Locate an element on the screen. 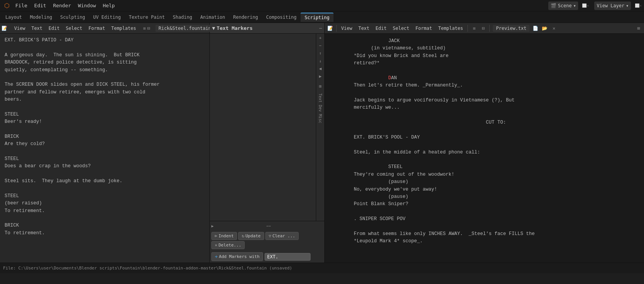  markers-main-area: + − ↑ ↓ ◀ ▶ ⊞ Text Dev Misc is located at coordinates (267, 127).